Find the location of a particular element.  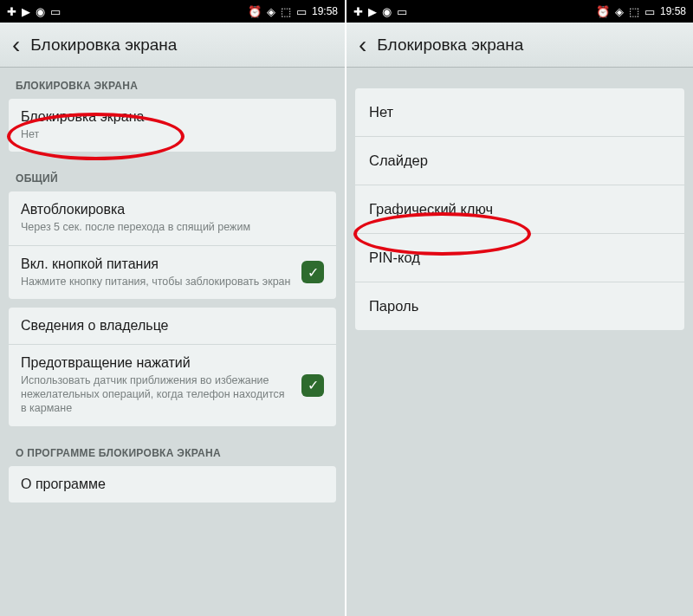

item-sub: Нет is located at coordinates (168, 134).